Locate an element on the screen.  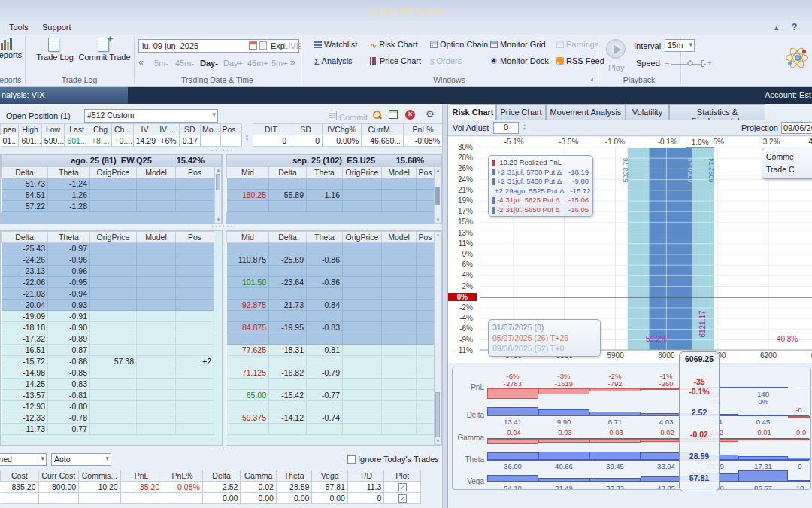
column-header: IV ... is located at coordinates (168, 129).